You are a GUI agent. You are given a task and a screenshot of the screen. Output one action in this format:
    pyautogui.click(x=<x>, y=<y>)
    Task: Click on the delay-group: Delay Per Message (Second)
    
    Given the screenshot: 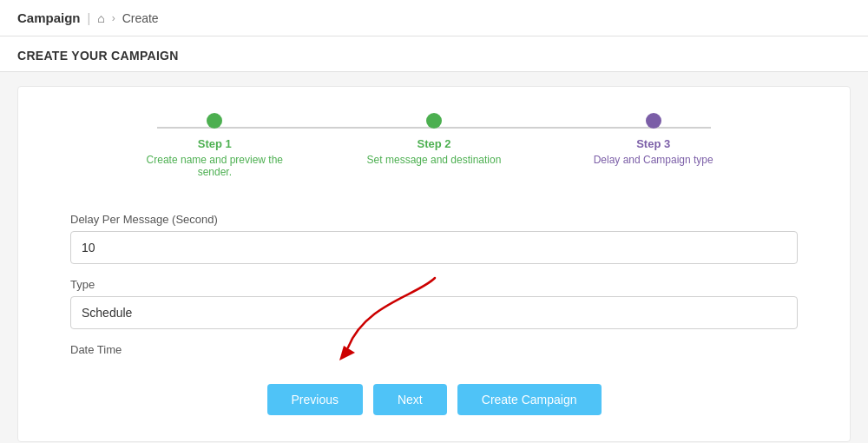 What is the action you would take?
    pyautogui.click(x=434, y=238)
    